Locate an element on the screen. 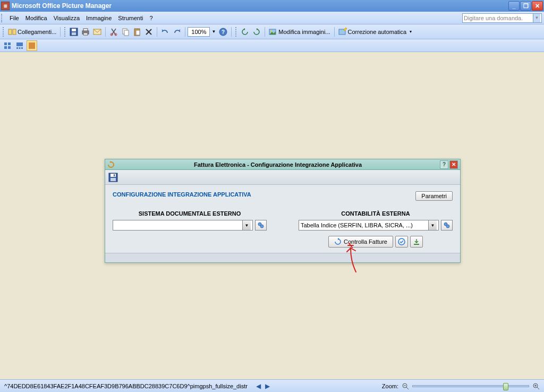 This screenshot has height=392, width=544. download-button is located at coordinates (416, 242).